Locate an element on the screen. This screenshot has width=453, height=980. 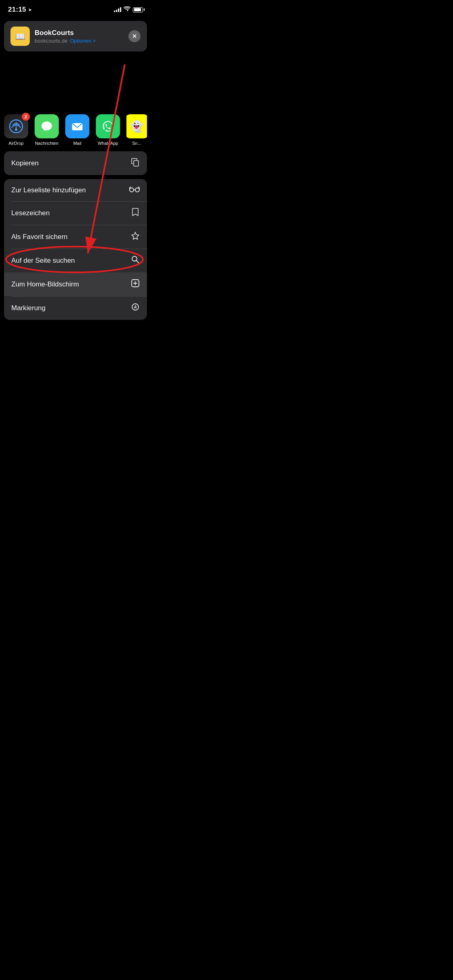
close-button: ✕ is located at coordinates (134, 36).